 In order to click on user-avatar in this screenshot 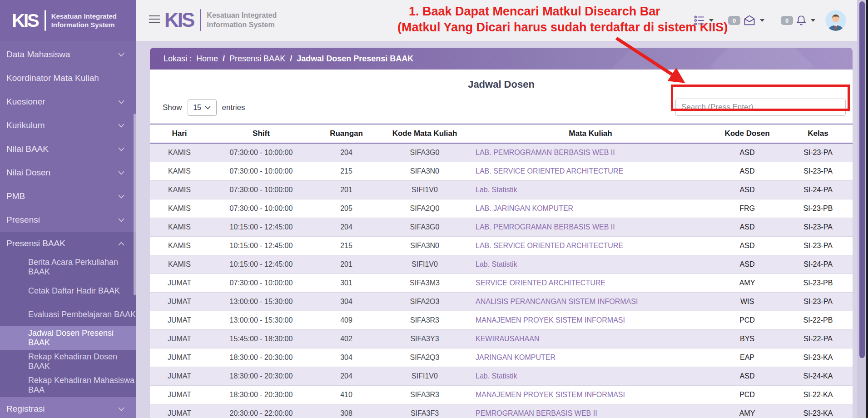, I will do `click(836, 20)`.